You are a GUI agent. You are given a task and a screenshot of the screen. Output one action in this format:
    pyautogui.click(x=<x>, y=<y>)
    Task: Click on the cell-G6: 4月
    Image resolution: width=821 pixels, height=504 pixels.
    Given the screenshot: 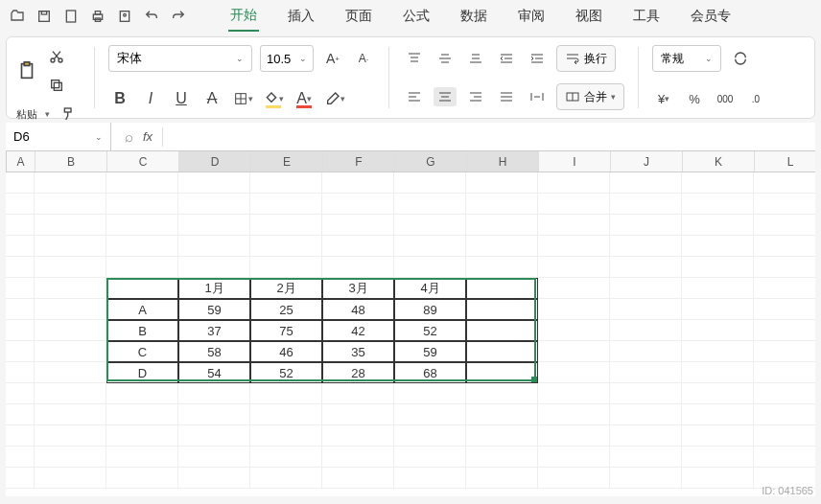 What is the action you would take?
    pyautogui.click(x=430, y=288)
    